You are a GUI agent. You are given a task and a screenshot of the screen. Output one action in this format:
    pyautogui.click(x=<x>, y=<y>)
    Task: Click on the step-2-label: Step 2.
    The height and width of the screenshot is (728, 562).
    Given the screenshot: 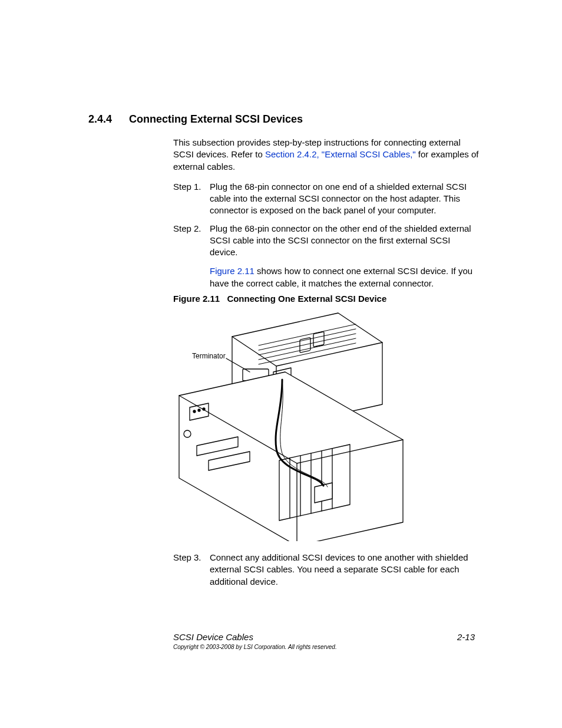 What is the action you would take?
    pyautogui.click(x=191, y=256)
    